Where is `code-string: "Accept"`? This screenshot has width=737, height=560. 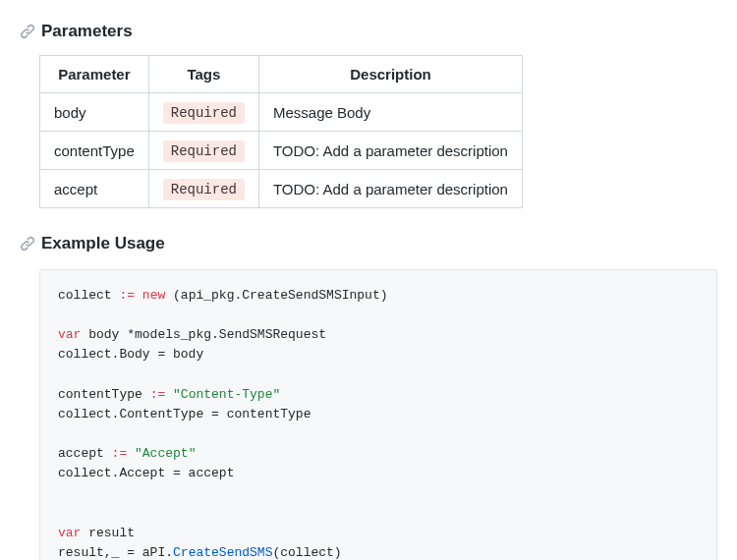 code-string: "Accept" is located at coordinates (161, 454).